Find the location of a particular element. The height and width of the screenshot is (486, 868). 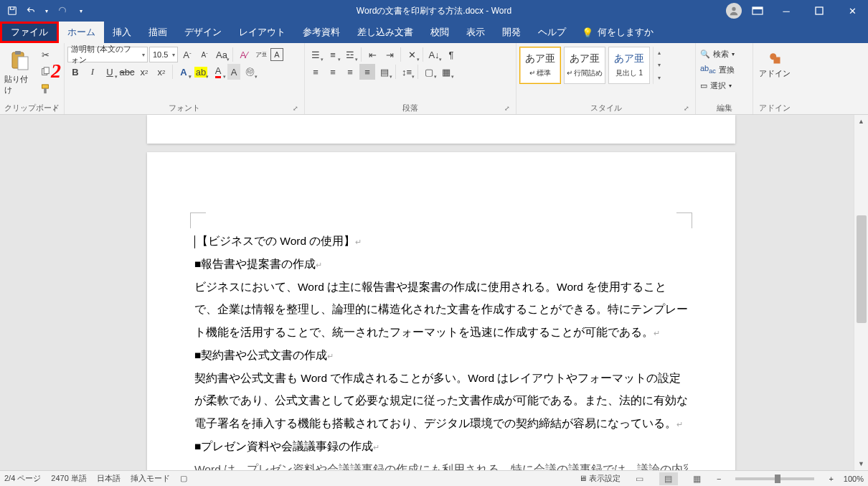

select-label: 選択 is located at coordinates (718, 86).